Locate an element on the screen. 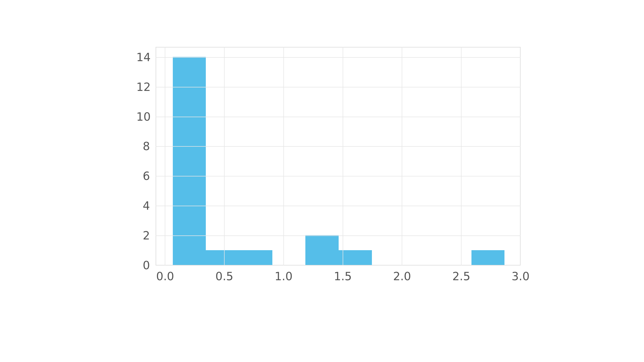 Image resolution: width=644 pixels, height=362 pixels. y-tick-label: 10 is located at coordinates (143, 117).